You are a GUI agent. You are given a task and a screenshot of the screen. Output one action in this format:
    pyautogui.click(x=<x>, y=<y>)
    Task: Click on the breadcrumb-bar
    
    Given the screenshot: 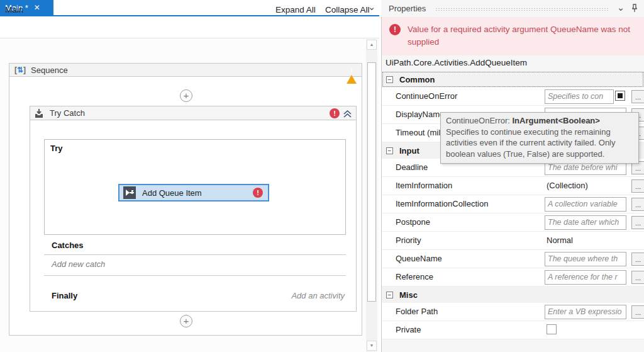 What is the action you would take?
    pyautogui.click(x=190, y=28)
    